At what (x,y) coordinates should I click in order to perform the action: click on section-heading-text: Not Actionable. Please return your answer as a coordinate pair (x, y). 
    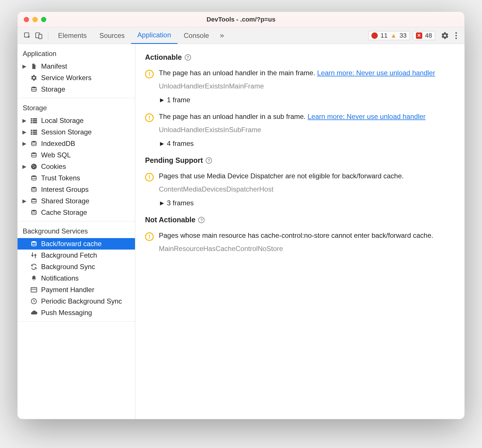
    Looking at the image, I should click on (170, 220).